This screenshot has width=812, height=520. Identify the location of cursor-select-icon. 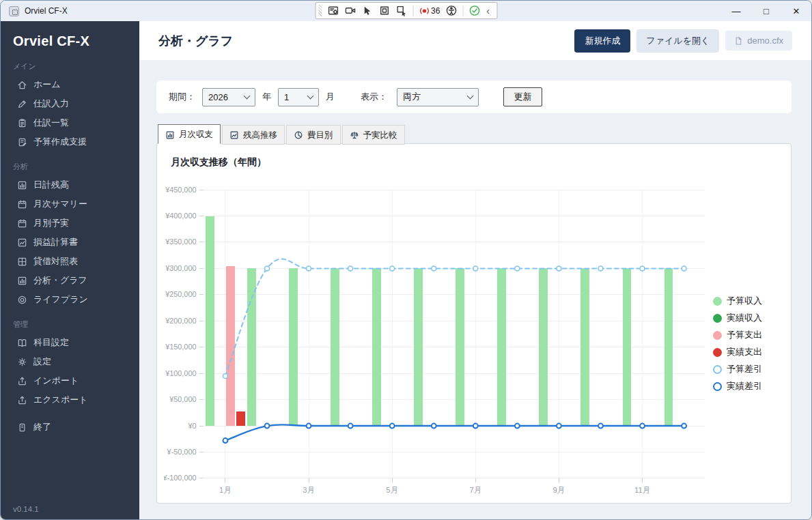
(367, 11).